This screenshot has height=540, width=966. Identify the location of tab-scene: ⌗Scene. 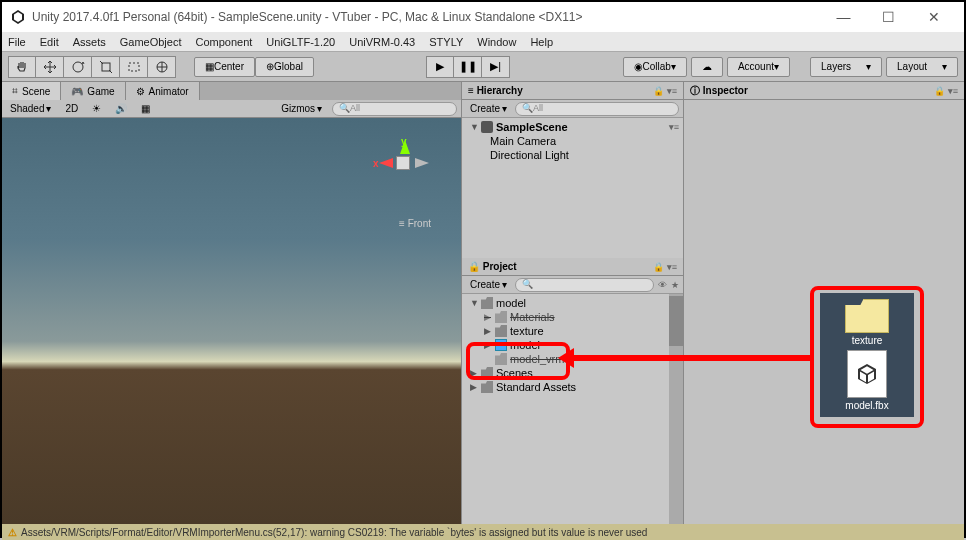
(32, 91).